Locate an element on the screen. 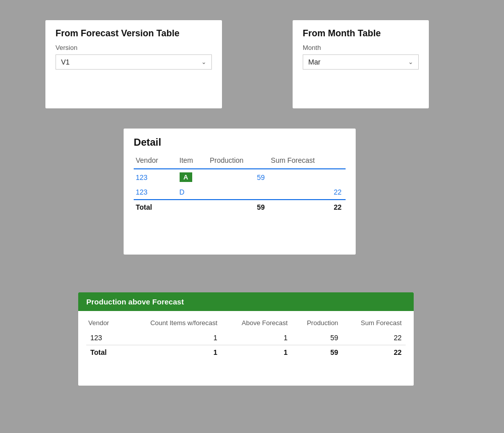 This screenshot has width=504, height=433. month-table-card: From Month Table Month Mar ⌄ is located at coordinates (361, 65).